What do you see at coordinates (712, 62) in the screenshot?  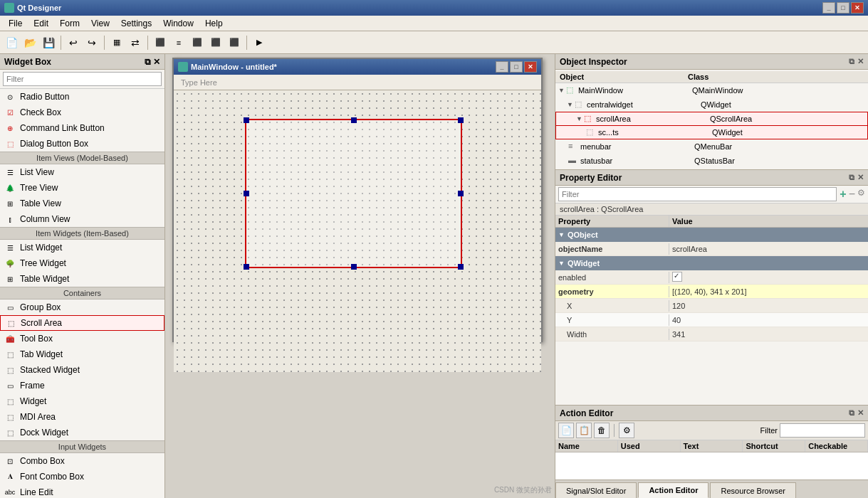 I see `object-inspector-header: Object Inspector ⧉ ✕` at bounding box center [712, 62].